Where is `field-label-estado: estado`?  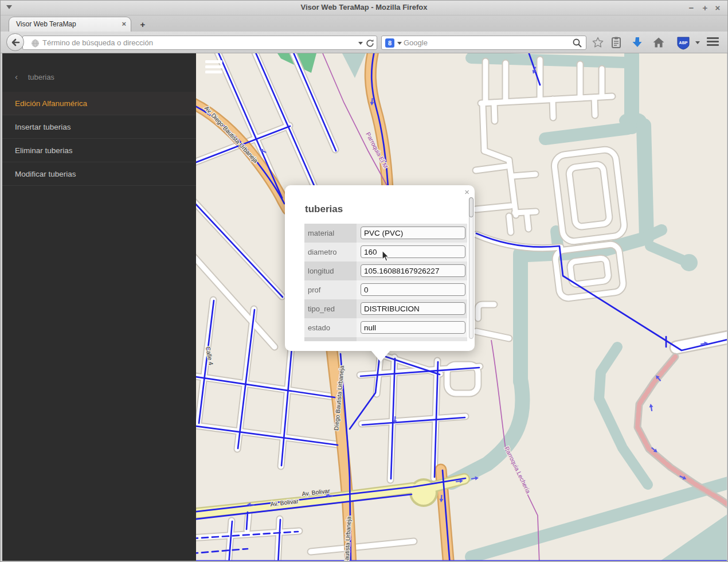 field-label-estado: estado is located at coordinates (330, 328).